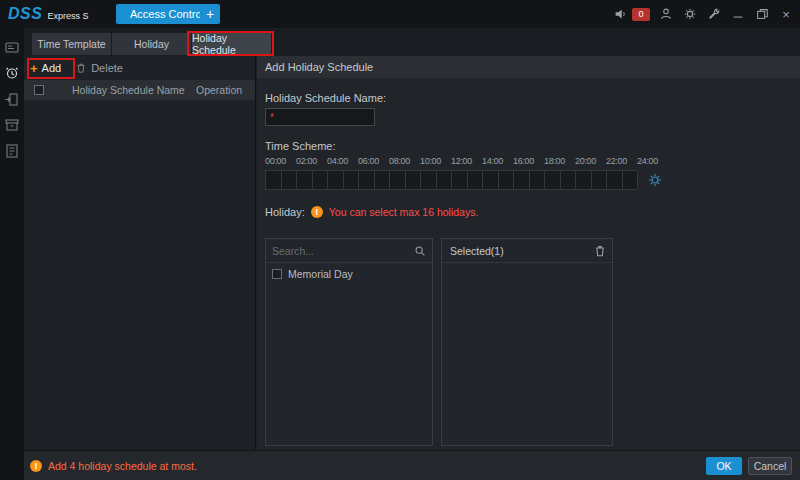 This screenshot has width=800, height=480. I want to click on footer-warning-icon: !, so click(36, 466).